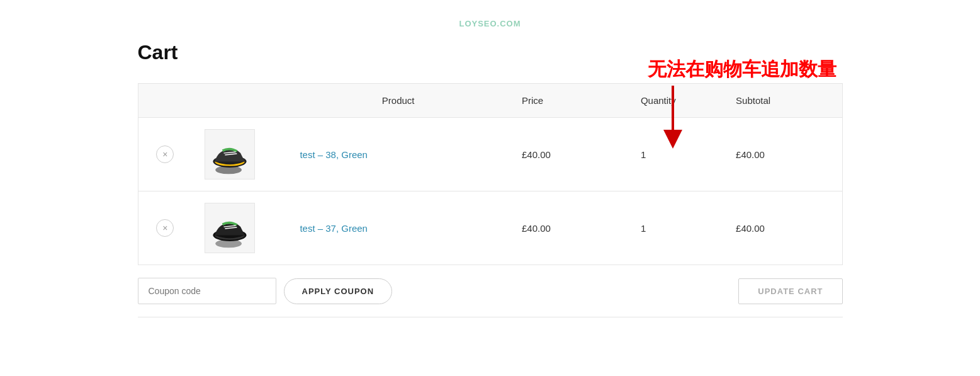 Image resolution: width=980 pixels, height=376 pixels. What do you see at coordinates (490, 26) in the screenshot?
I see `site-header: LOYSEO.COM` at bounding box center [490, 26].